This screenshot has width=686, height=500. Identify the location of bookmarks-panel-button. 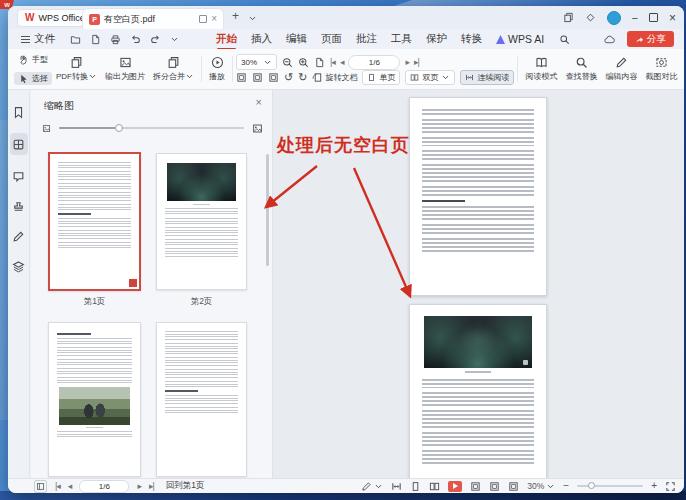
(19, 112).